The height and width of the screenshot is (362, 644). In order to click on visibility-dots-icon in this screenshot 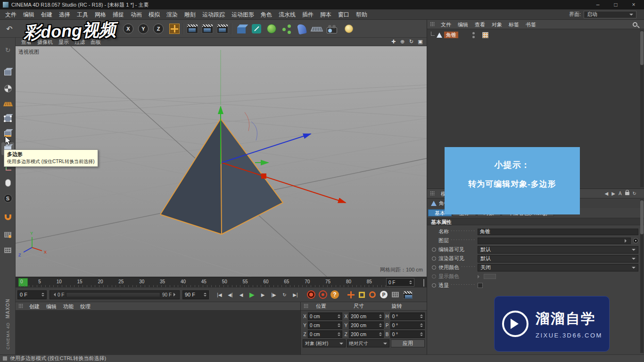, I will do `click(473, 35)`.